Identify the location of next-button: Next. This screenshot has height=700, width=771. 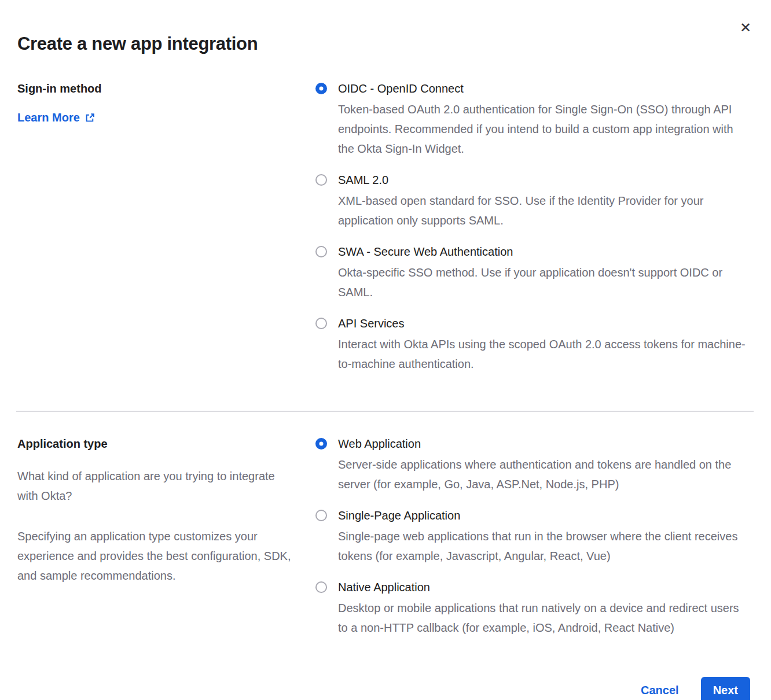
(726, 688).